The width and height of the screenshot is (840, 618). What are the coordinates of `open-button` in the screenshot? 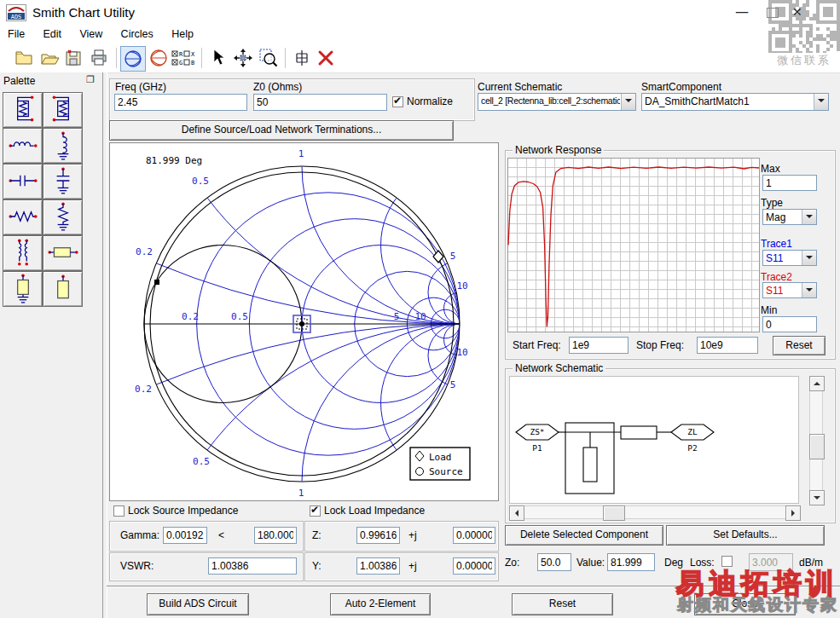 It's located at (49, 58).